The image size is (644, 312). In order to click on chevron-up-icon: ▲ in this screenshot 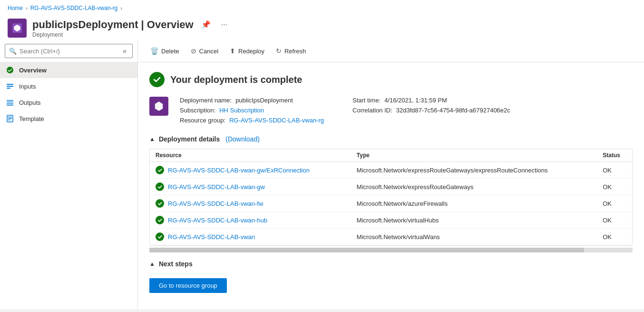, I will do `click(152, 139)`.